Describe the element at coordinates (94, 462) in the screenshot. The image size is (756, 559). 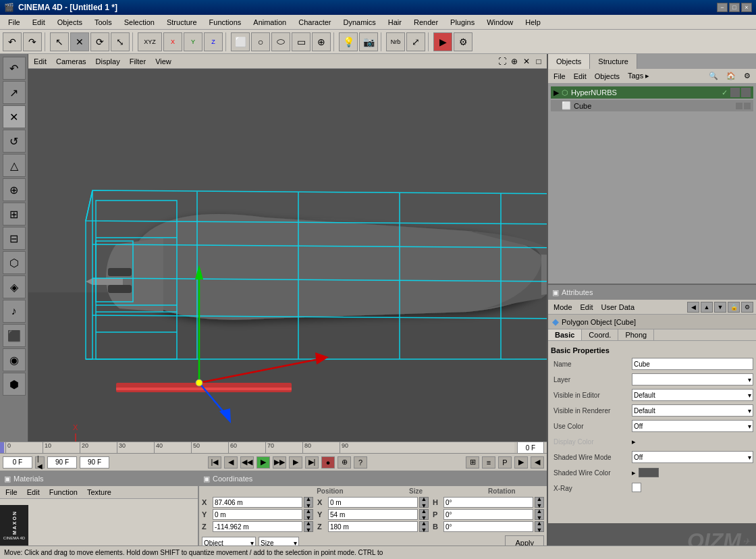
I see `fps-input` at that location.